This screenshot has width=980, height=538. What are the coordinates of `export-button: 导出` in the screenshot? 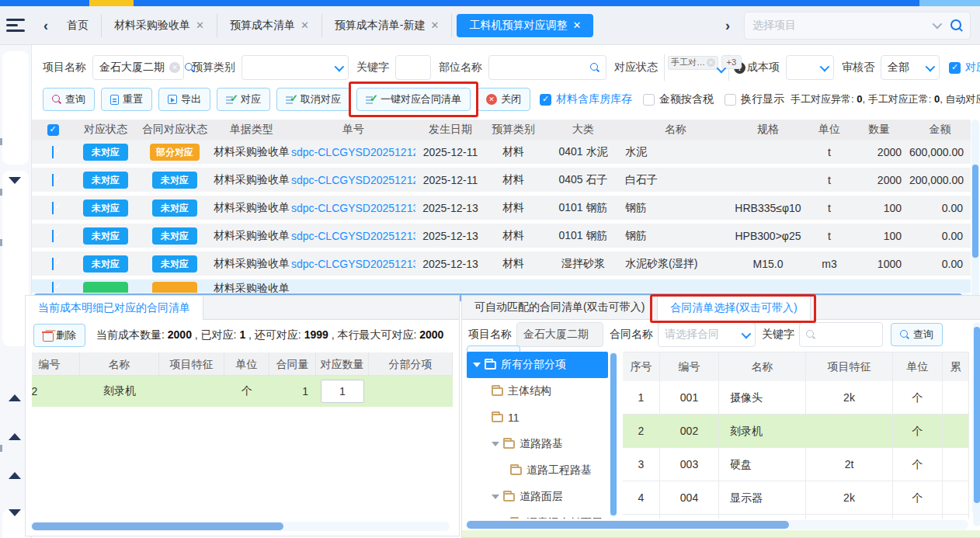 It's located at (185, 99).